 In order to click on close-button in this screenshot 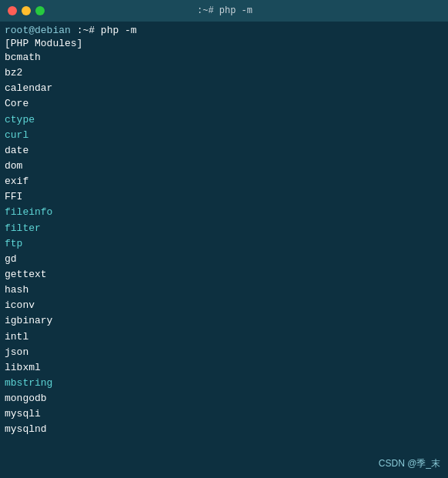, I will do `click(12, 11)`.